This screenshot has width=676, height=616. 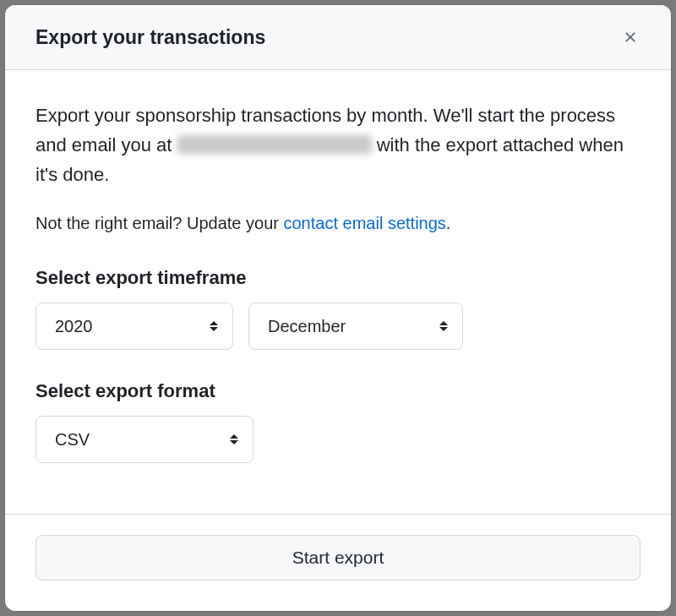 I want to click on email-note: Not the right email? Update your contact…, so click(x=338, y=223).